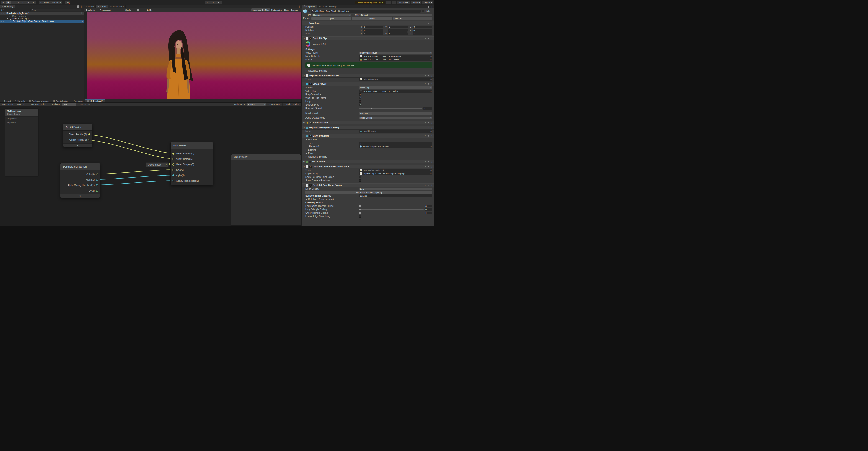  Describe the element at coordinates (368, 71) in the screenshot. I see `advanced-settings-foldout: ▶Advanced Settings` at that location.